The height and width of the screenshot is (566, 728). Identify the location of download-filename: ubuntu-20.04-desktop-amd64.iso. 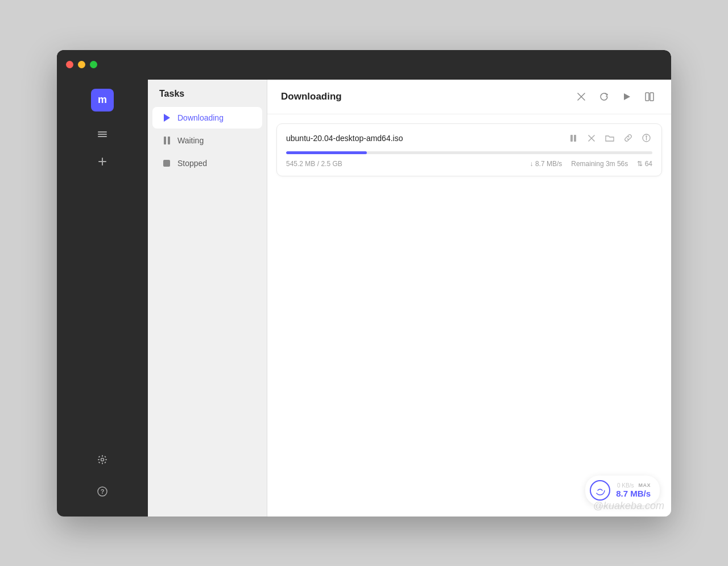
(345, 138).